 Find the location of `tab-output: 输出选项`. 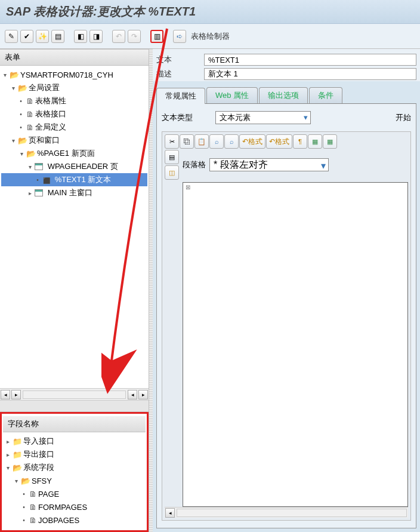

tab-output: 输出选项 is located at coordinates (283, 96).